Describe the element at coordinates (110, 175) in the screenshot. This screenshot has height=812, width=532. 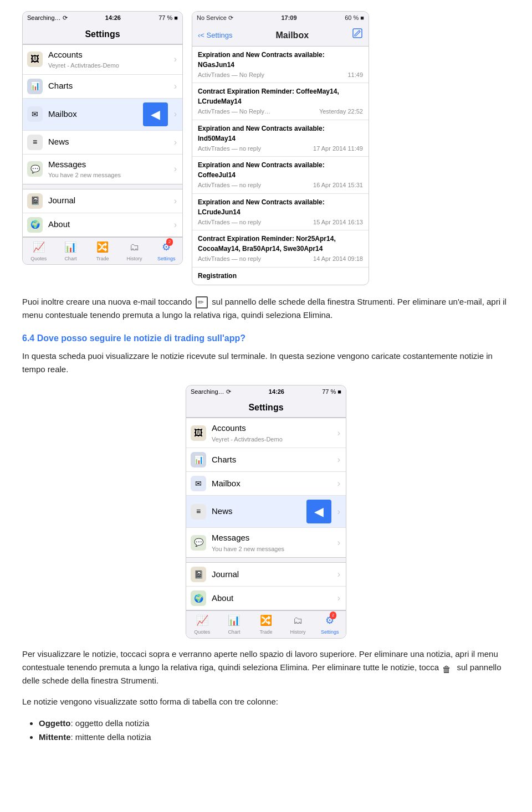
I see `messages-subtitle-left: You have 2 new messages` at that location.